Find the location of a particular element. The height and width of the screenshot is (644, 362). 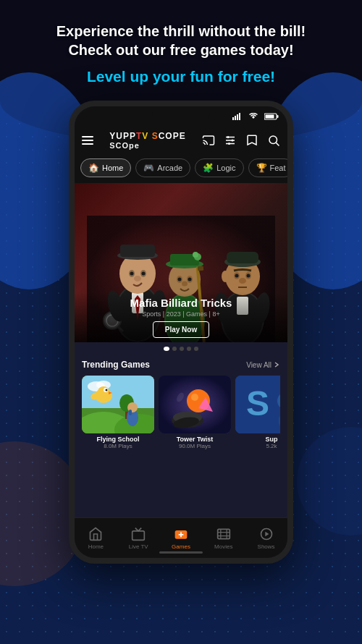

search-icon is located at coordinates (274, 140).